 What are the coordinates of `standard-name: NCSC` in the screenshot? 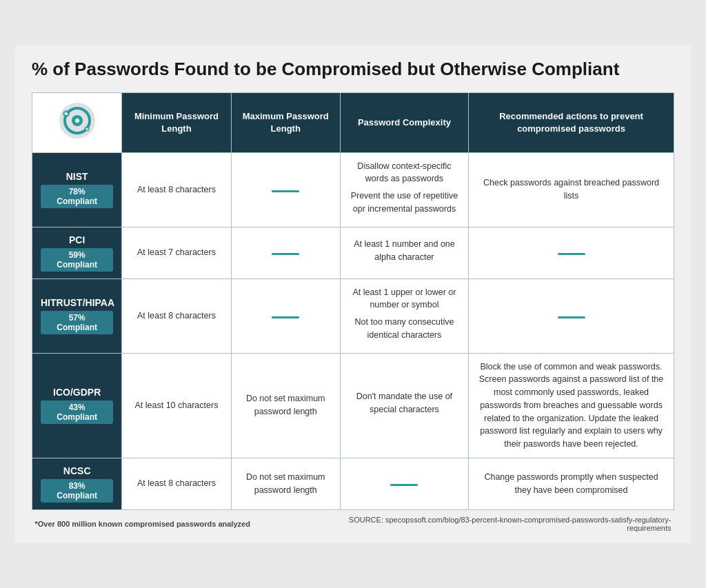 It's located at (77, 471).